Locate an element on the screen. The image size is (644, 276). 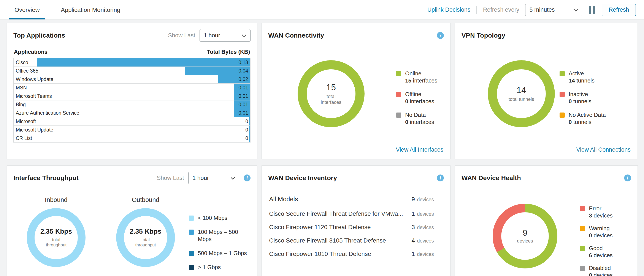
device-count: 1 is located at coordinates (412, 214).